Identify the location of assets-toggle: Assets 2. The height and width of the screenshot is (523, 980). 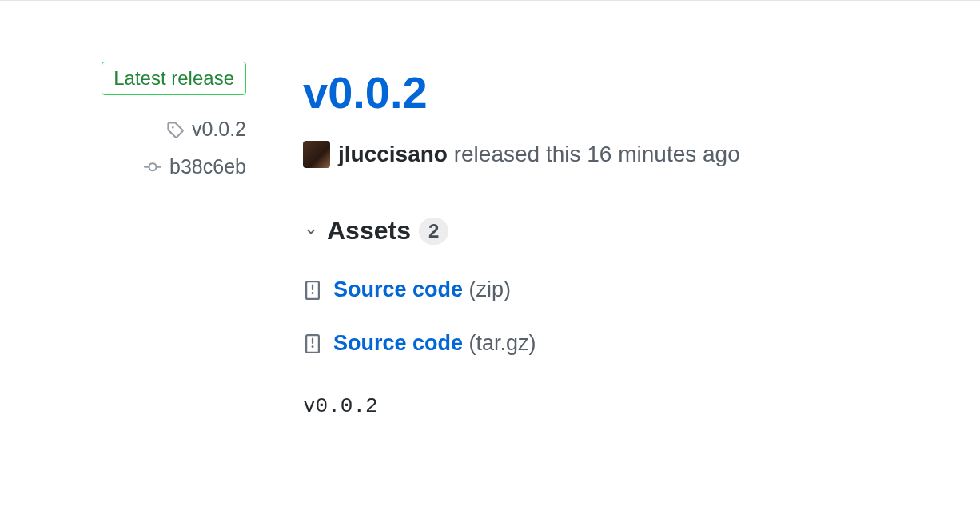
(641, 230).